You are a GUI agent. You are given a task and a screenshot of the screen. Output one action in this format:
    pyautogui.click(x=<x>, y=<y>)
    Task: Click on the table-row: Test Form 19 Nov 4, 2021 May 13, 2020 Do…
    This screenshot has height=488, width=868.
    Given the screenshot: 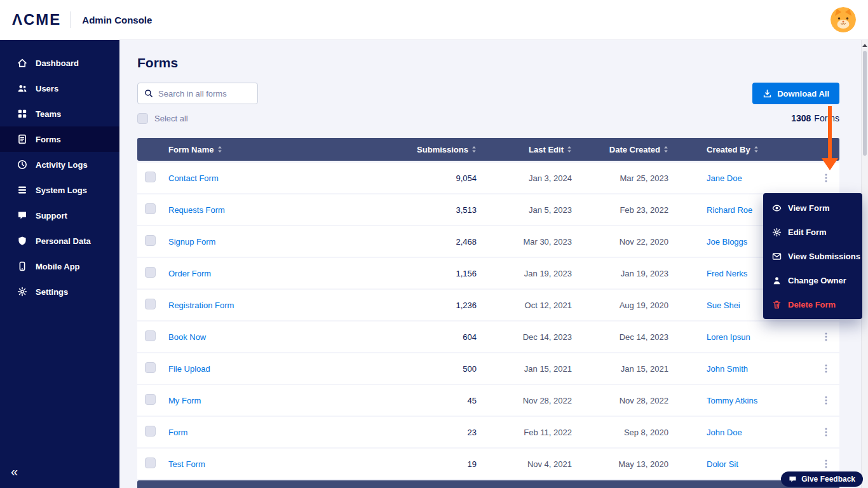 What is the action you would take?
    pyautogui.click(x=488, y=464)
    